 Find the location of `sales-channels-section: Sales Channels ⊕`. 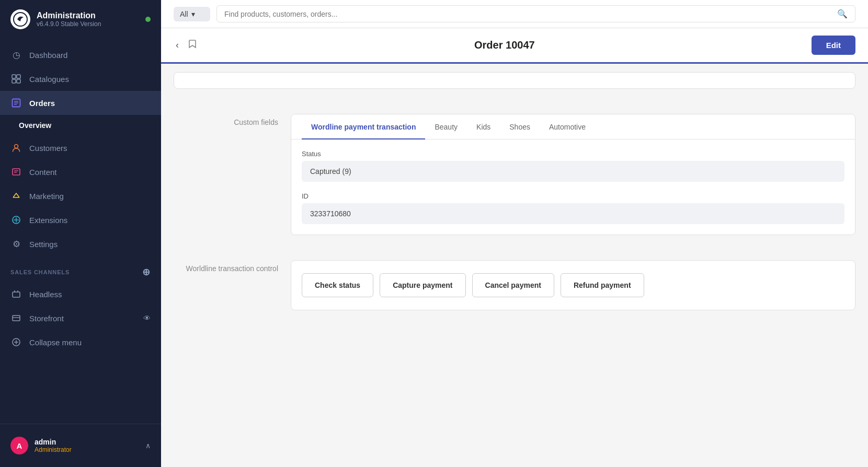

sales-channels-section: Sales Channels ⊕ is located at coordinates (81, 269).